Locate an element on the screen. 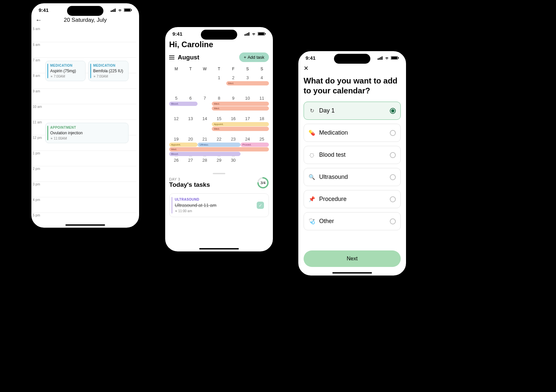  phone-add-view: 9:41 ✕ What do you want to add to your c… is located at coordinates (352, 163).